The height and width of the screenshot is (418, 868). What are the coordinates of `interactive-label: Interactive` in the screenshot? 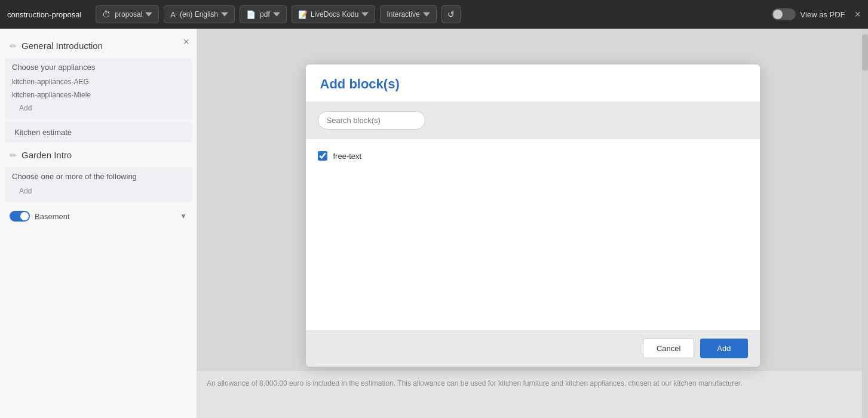 It's located at (403, 14).